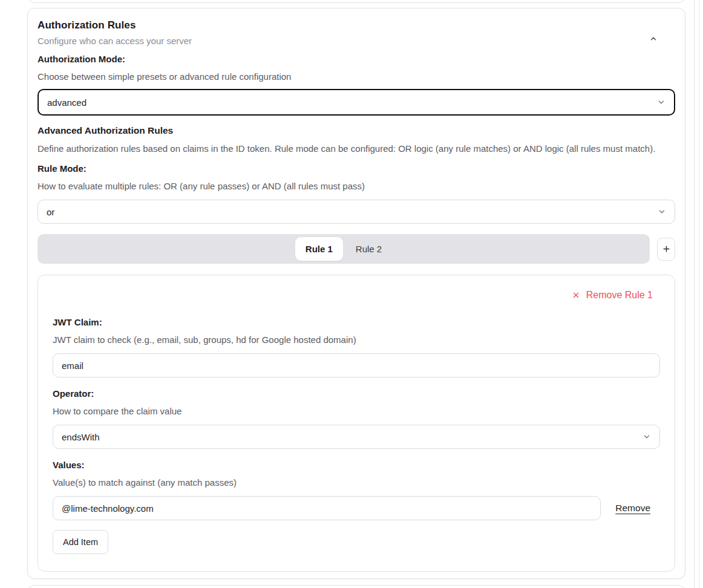 Image resolution: width=703 pixels, height=588 pixels. What do you see at coordinates (356, 186) in the screenshot?
I see `rule-mode-description: How to evaluate multiple rules: OR (any …` at bounding box center [356, 186].